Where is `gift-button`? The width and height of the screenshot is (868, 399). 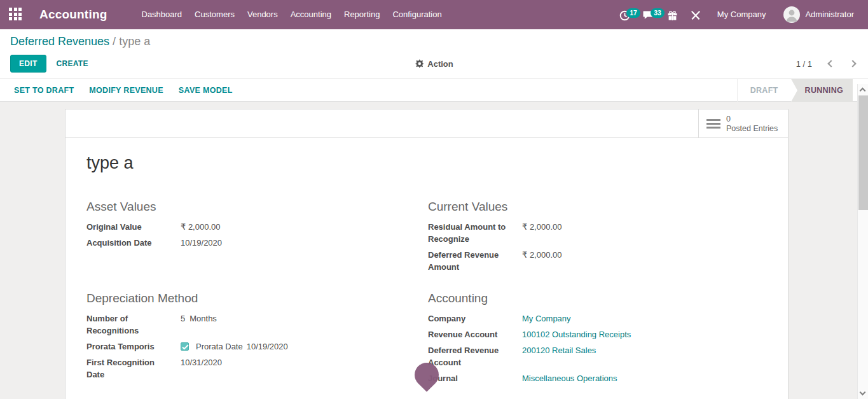 gift-button is located at coordinates (674, 15).